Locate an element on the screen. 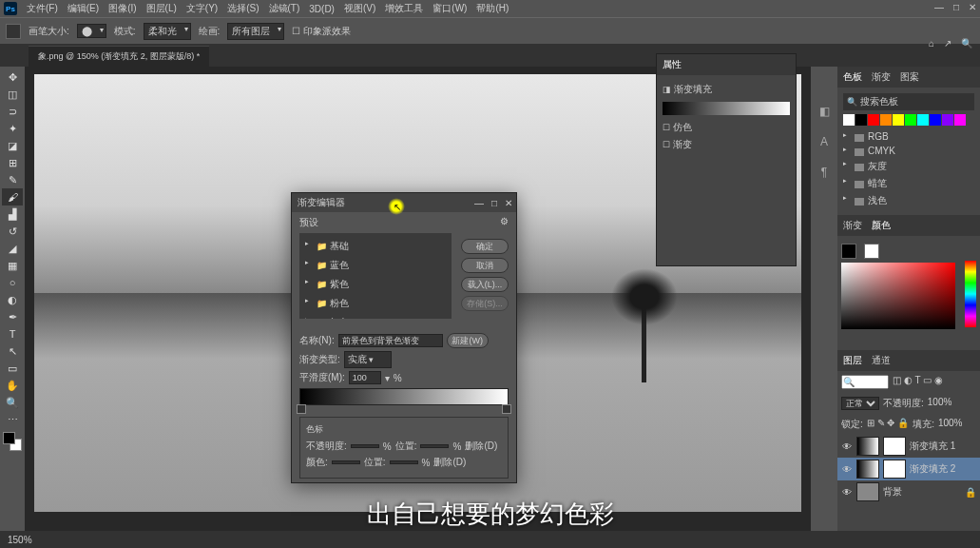 This screenshot has width=980, height=548. crop-tool: ◪ is located at coordinates (12, 146).